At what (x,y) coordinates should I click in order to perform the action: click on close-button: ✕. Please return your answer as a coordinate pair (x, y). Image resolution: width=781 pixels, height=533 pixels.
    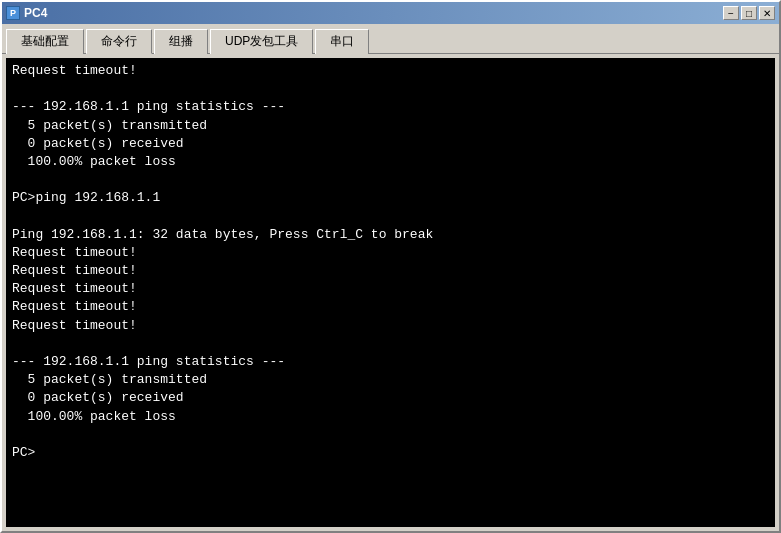
    Looking at the image, I should click on (767, 13).